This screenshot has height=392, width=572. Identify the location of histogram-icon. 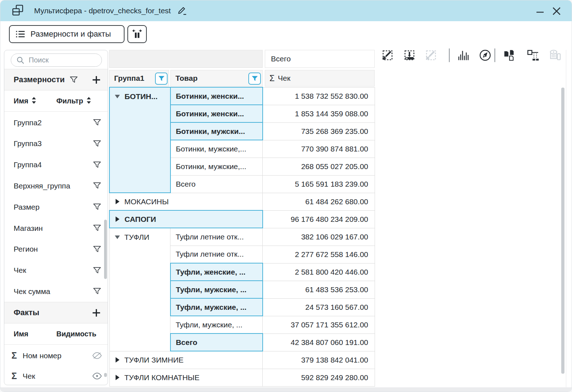
(463, 55).